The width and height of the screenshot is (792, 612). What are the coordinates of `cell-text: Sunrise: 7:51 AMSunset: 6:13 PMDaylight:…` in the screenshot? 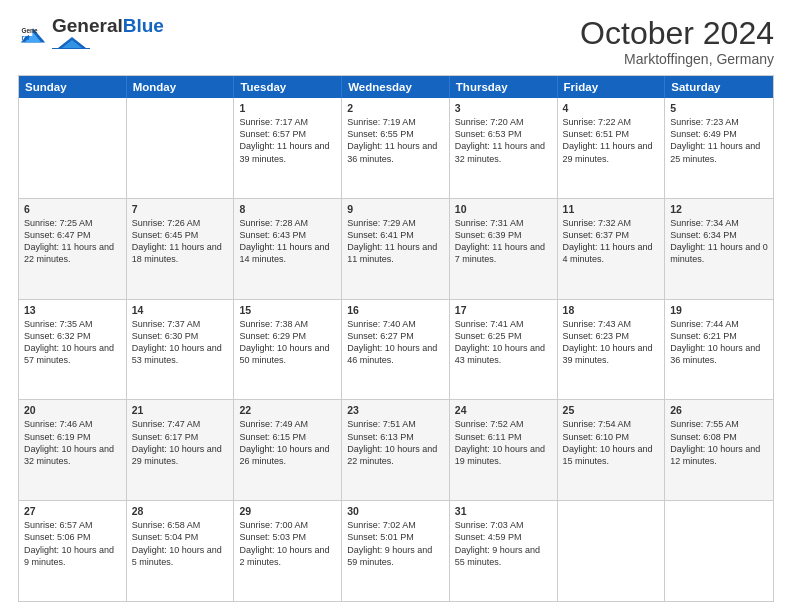 It's located at (396, 442).